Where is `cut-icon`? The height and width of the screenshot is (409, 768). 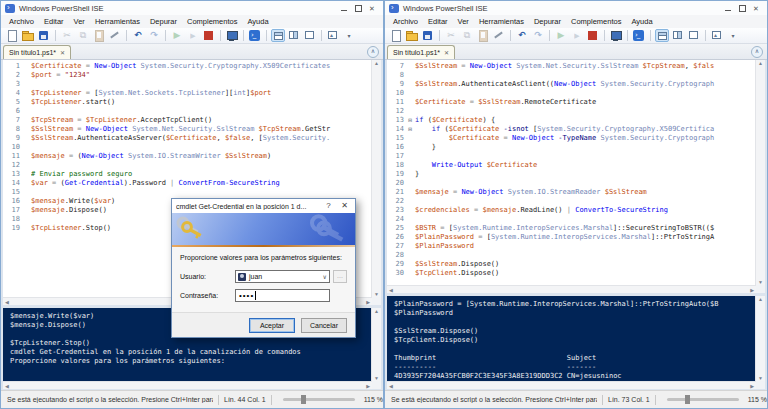
cut-icon is located at coordinates (67, 36).